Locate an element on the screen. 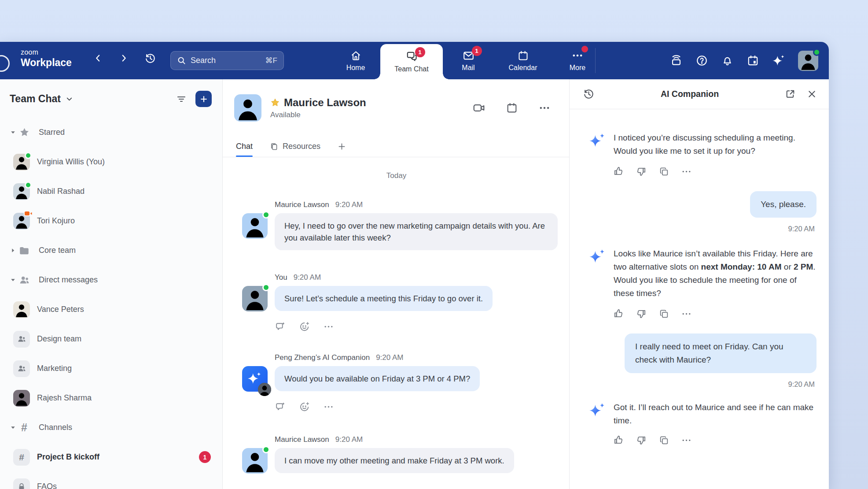 The height and width of the screenshot is (489, 868). ai-user-bubble: I really need to meet on Friday. Can you… is located at coordinates (721, 353).